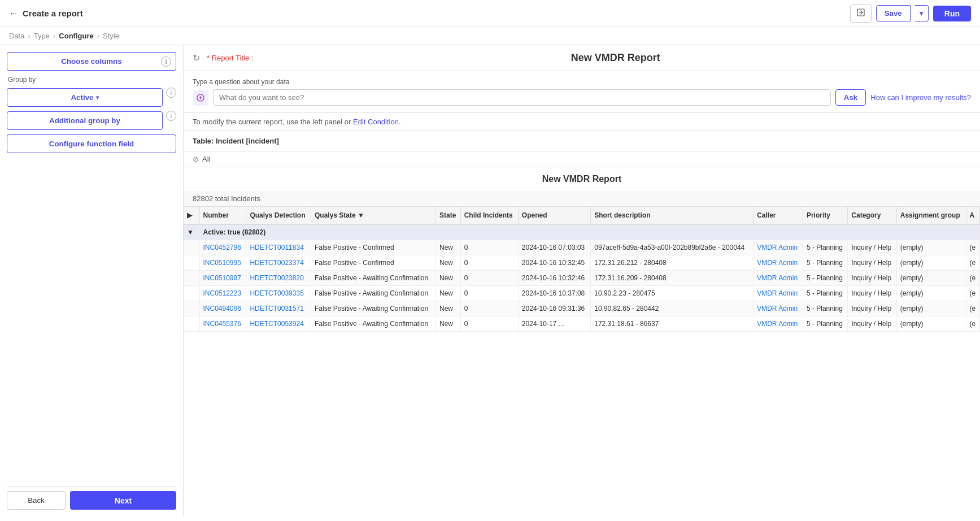 This screenshot has height=521, width=980. I want to click on group-row: ▼ Active: true (82802), so click(582, 232).